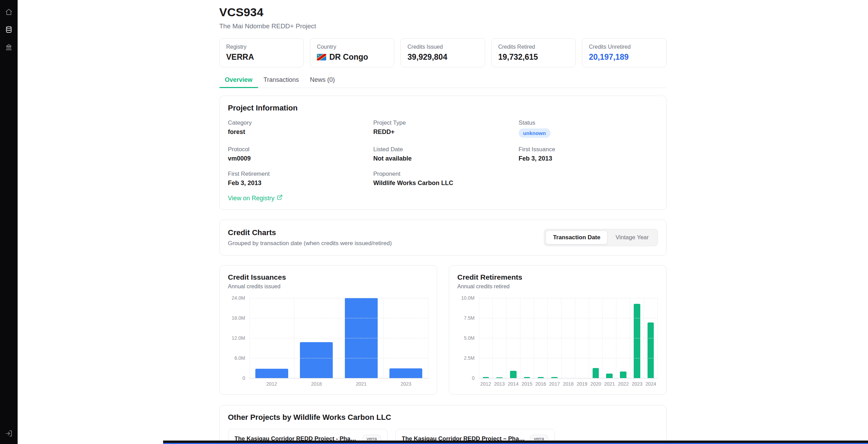  I want to click on y-tick-label: 10.0M, so click(468, 298).